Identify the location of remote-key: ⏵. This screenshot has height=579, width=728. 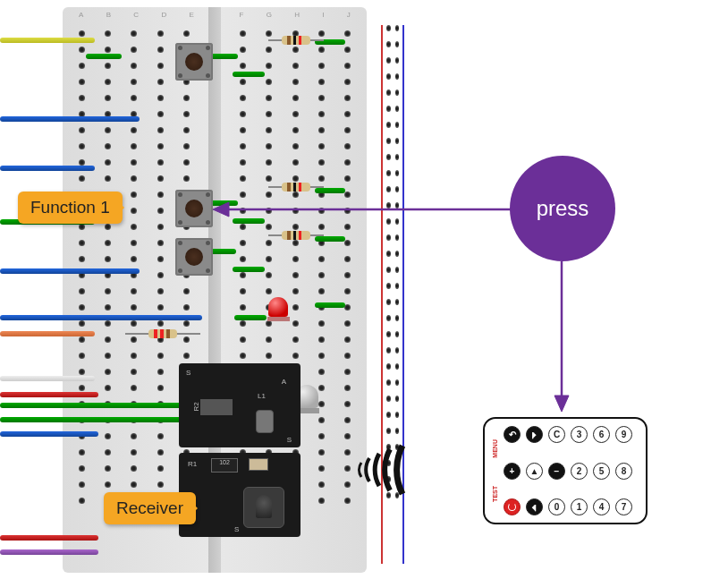
(535, 435).